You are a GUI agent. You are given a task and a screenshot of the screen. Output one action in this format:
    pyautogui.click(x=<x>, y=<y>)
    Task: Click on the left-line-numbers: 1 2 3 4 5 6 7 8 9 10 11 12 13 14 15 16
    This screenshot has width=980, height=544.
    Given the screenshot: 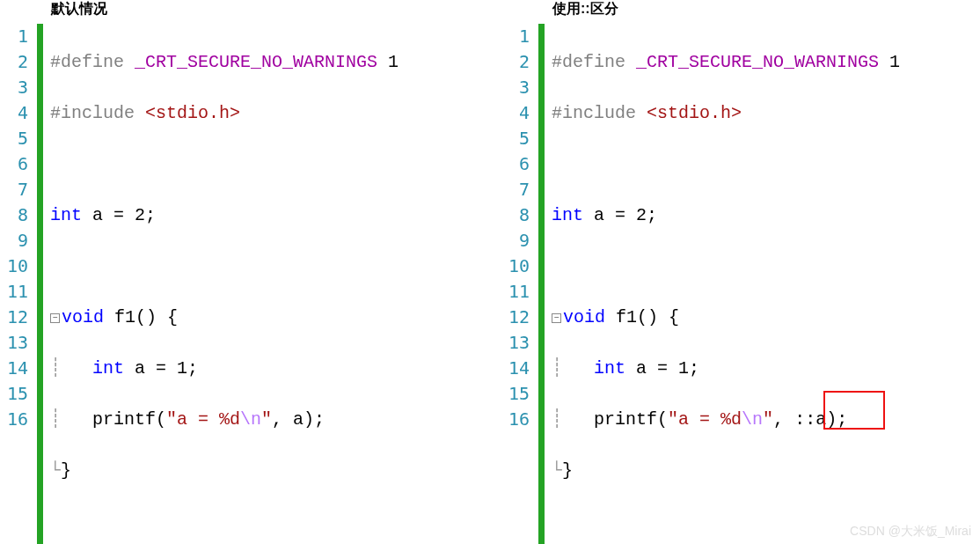 What is the action you would take?
    pyautogui.click(x=18, y=283)
    